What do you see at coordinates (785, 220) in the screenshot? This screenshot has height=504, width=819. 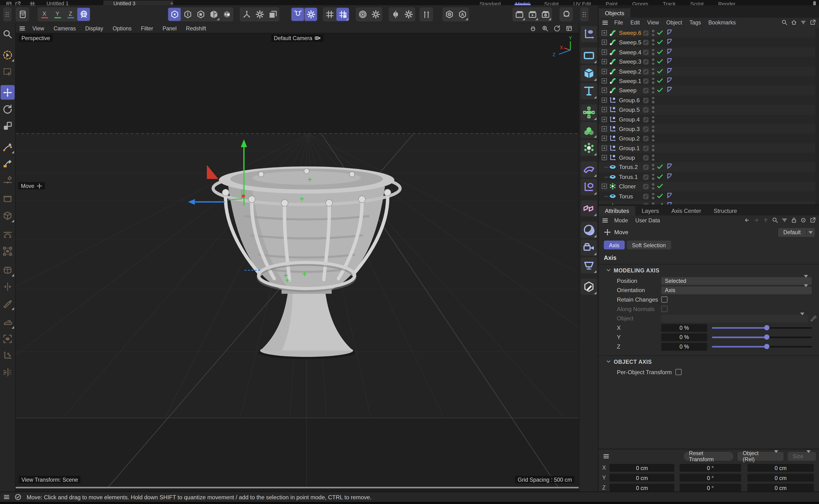 I see `filter-icon` at bounding box center [785, 220].